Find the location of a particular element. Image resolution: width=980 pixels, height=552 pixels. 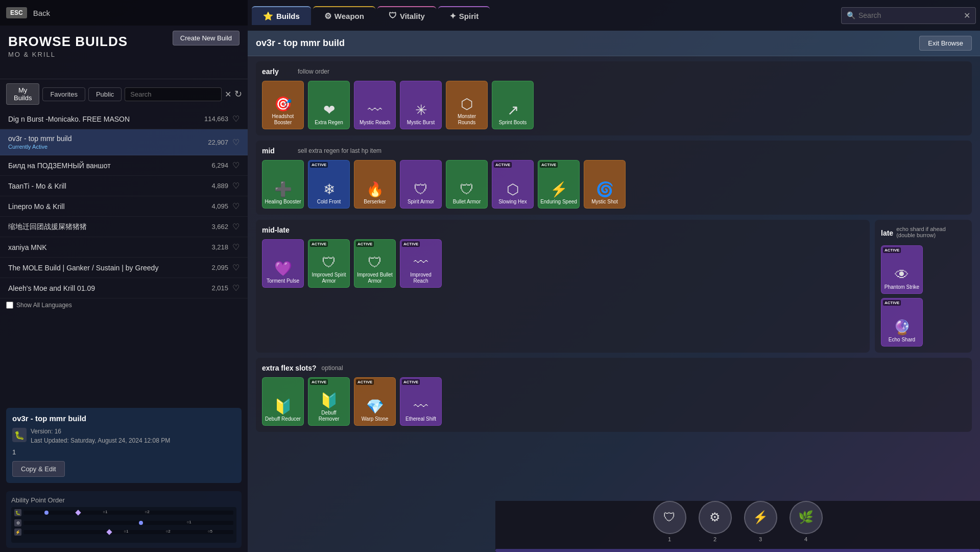

build-detail-title: ov3r - top mmr build is located at coordinates (124, 418).